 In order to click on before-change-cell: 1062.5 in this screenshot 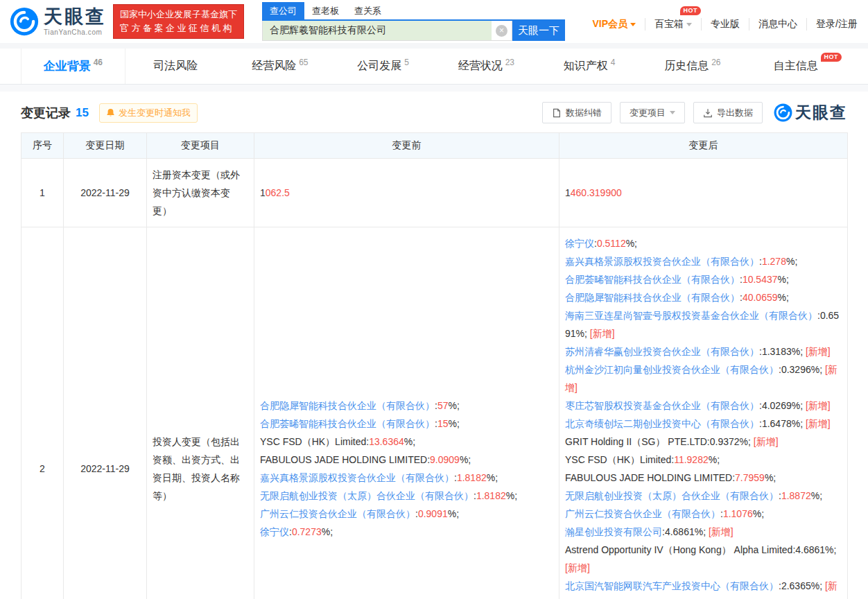, I will do `click(407, 193)`.